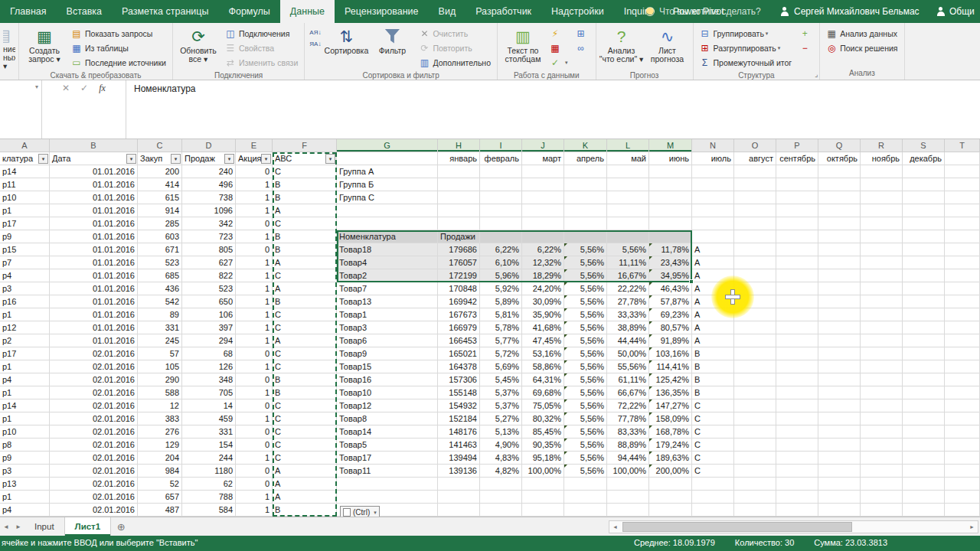 The image size is (980, 551). I want to click on cell-T2, so click(962, 171).